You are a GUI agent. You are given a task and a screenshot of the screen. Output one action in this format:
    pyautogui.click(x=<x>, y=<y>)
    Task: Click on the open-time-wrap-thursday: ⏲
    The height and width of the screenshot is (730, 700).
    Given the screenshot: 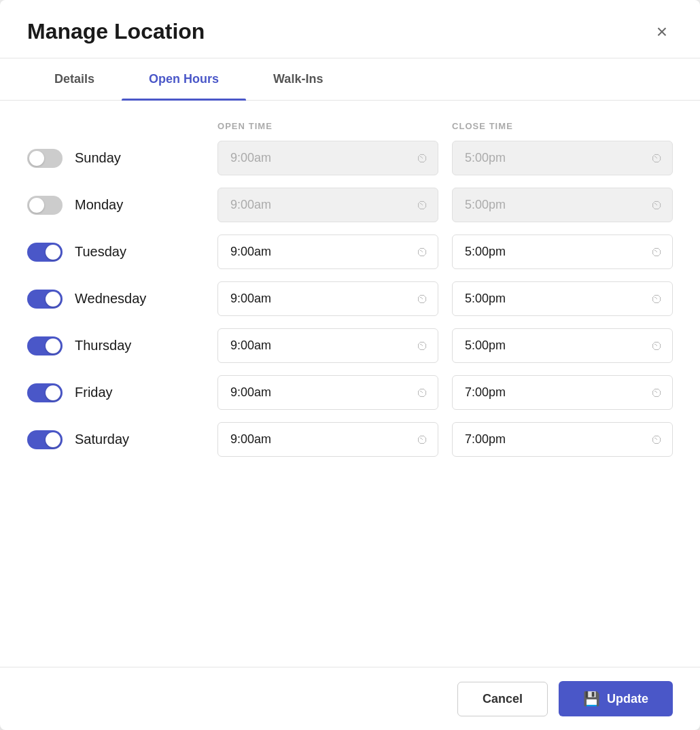 What is the action you would take?
    pyautogui.click(x=328, y=345)
    